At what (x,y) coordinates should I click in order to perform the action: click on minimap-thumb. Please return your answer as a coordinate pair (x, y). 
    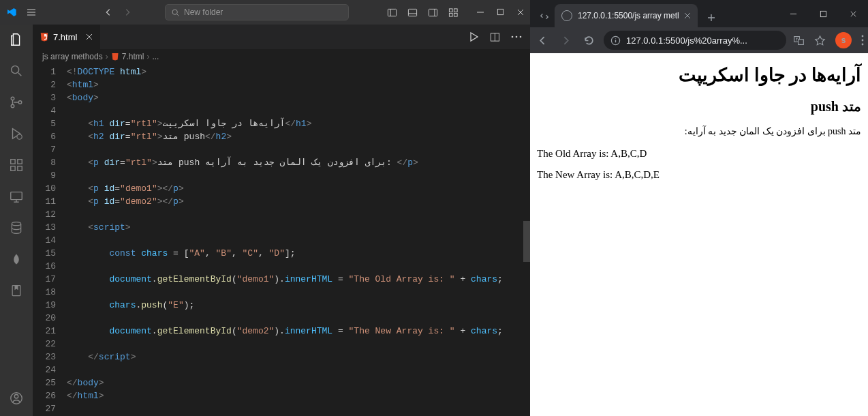
    Looking at the image, I should click on (527, 241).